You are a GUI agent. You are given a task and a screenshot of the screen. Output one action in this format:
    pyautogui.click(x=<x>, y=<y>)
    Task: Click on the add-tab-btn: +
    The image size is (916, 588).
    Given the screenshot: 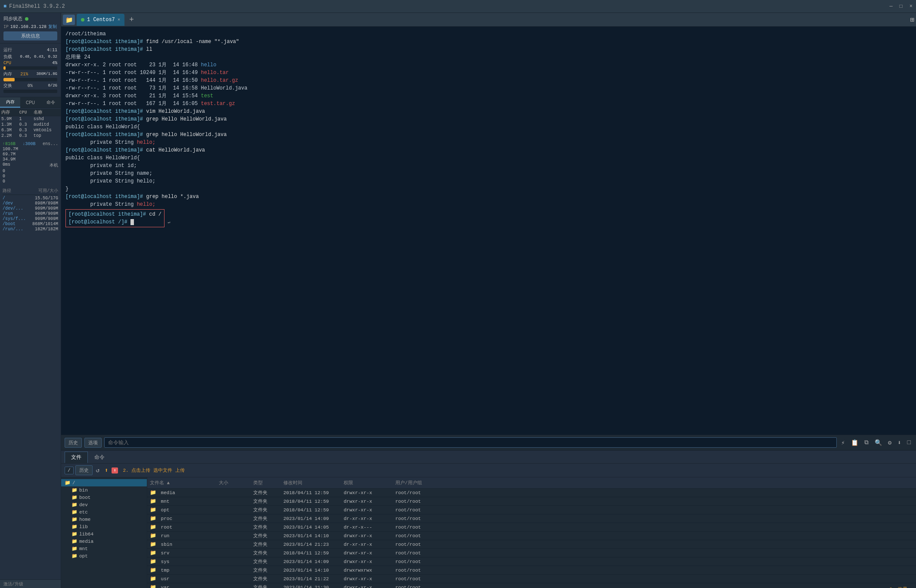 What is the action you would take?
    pyautogui.click(x=131, y=20)
    